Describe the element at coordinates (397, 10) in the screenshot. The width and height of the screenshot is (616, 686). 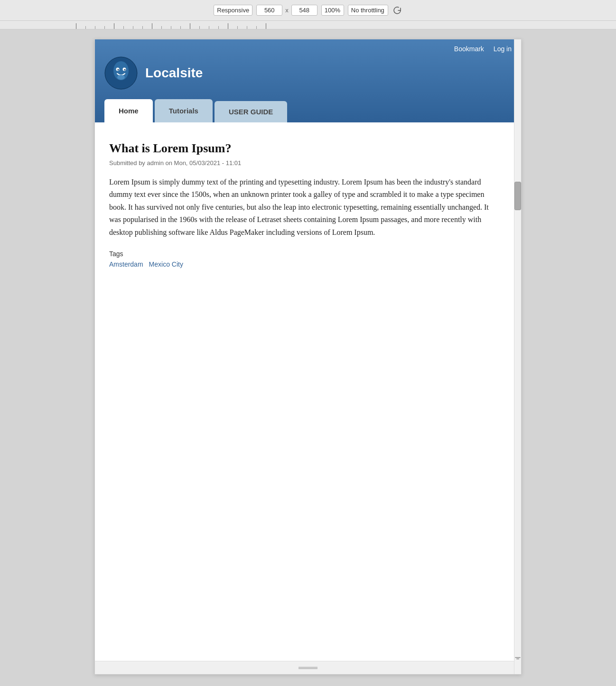
I see `rotate-icon` at that location.